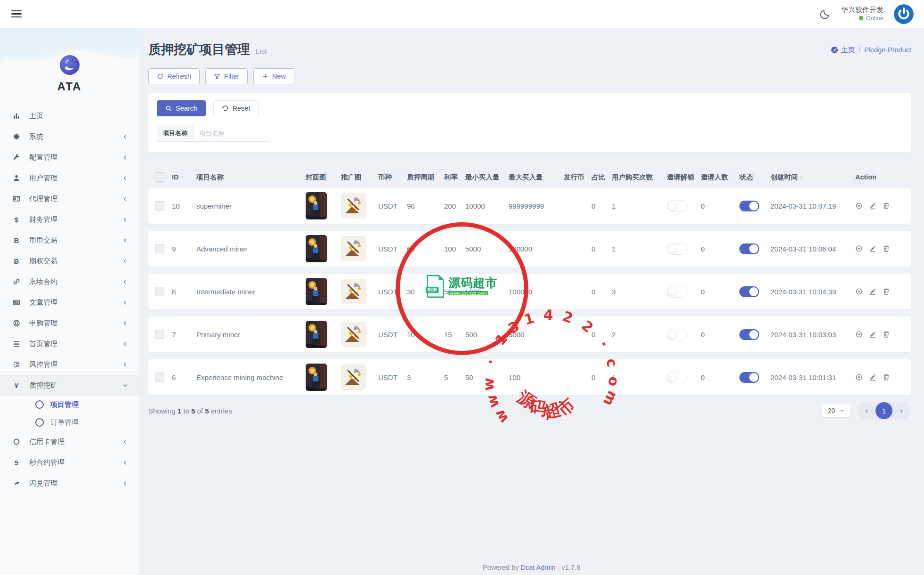 The width and height of the screenshot is (924, 575). Describe the element at coordinates (614, 206) in the screenshot. I see `cell-value: 1` at that location.